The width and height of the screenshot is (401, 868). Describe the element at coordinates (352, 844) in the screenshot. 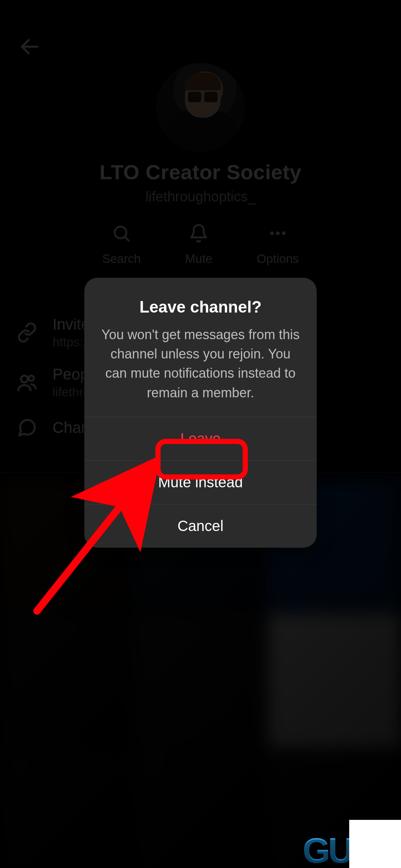

I see `watermark: GADGETS GU` at that location.